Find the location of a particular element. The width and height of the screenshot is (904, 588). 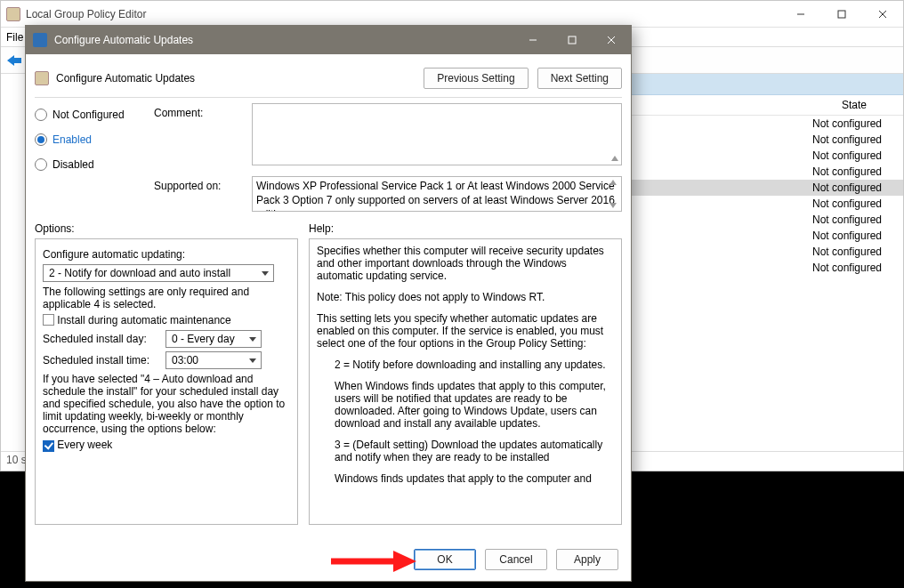

minimize-button is located at coordinates (801, 14).